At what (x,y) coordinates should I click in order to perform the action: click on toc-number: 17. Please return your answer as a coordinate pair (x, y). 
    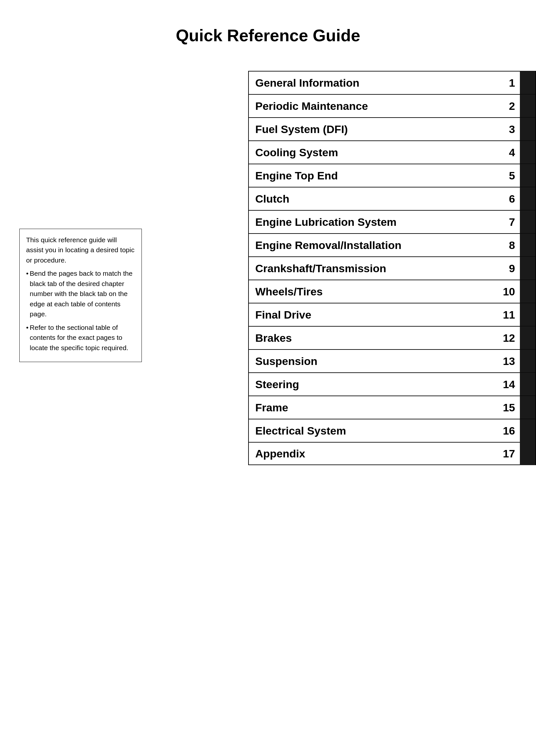
    Looking at the image, I should click on (505, 454).